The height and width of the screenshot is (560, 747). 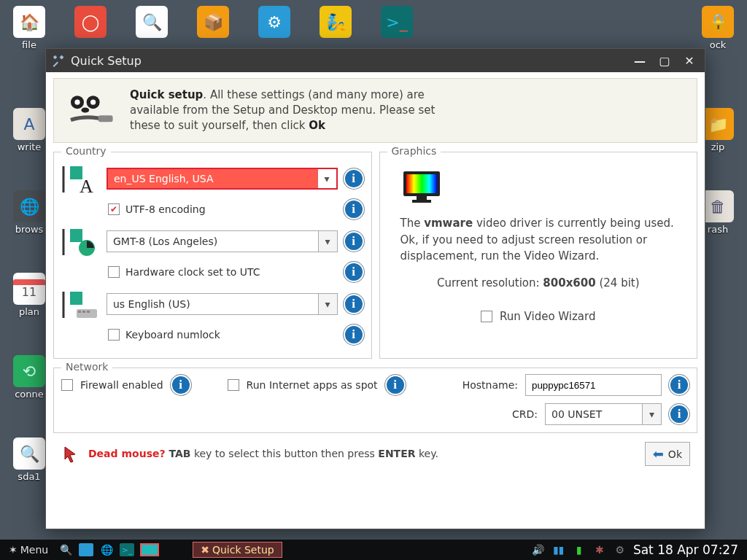 What do you see at coordinates (87, 367) in the screenshot?
I see `network-legend: Network` at bounding box center [87, 367].